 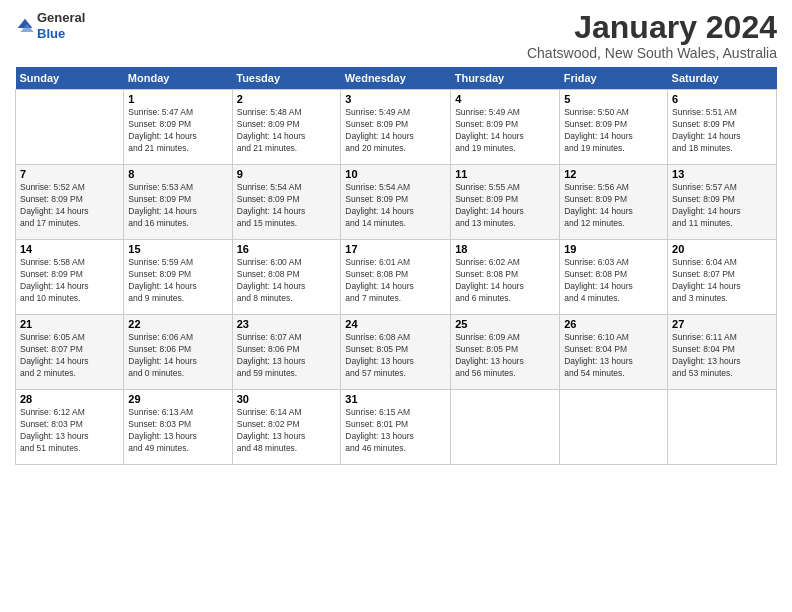 I want to click on day-info: Sunrise: 6:08 AM Sunset: 8:05 PM Dayligh…, so click(x=396, y=356).